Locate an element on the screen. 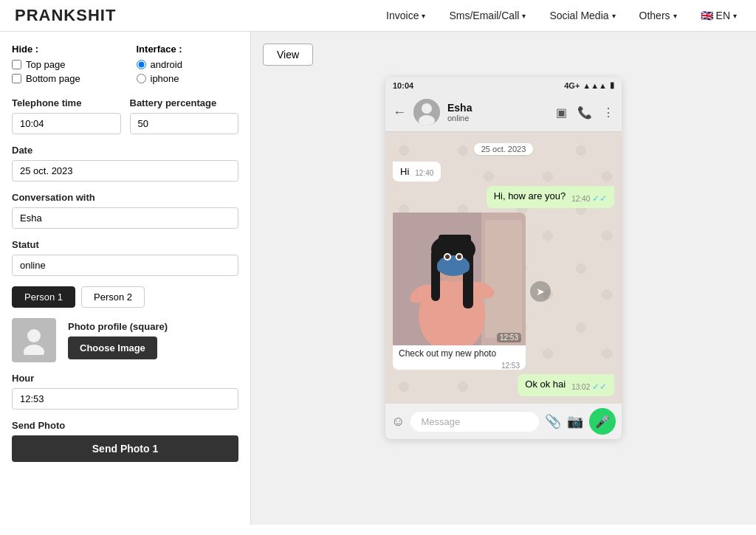 Image resolution: width=756 pixels, height=535 pixels. photo-content: 12:53 is located at coordinates (459, 279).